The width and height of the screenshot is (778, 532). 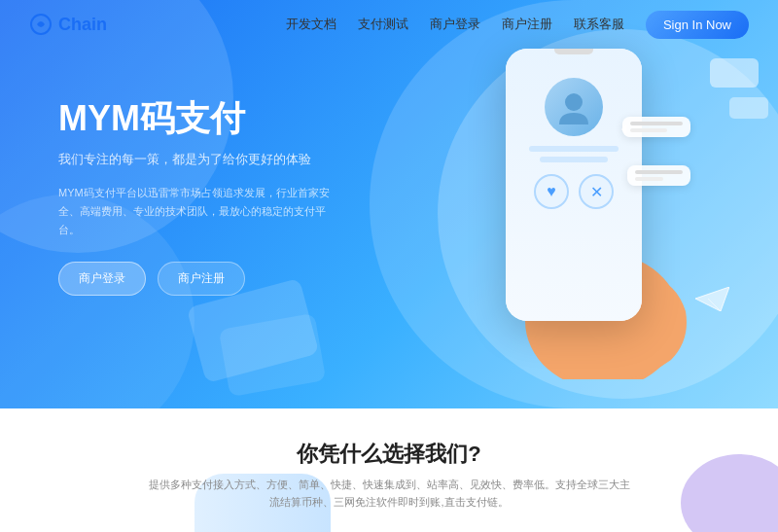 What do you see at coordinates (194, 211) in the screenshot?
I see `hero-description: MYM码支付平台以迅雷常市场占领追求发展，行业首家安全、高端费用、专业的技术团队…` at bounding box center [194, 211].